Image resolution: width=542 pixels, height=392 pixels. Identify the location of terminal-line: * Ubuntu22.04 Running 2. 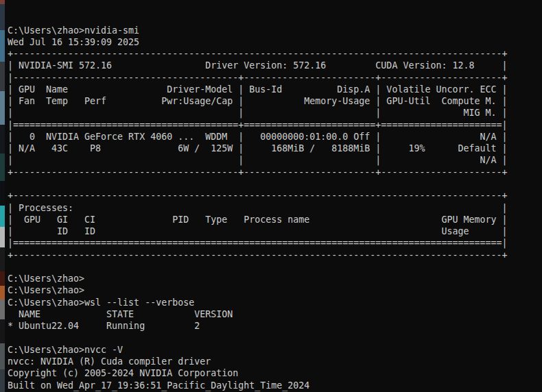
(274, 326).